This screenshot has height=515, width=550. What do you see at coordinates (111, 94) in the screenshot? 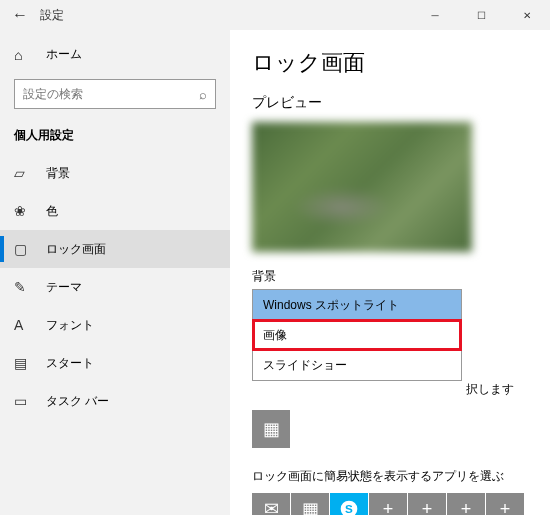
I see `search-input` at bounding box center [111, 94].